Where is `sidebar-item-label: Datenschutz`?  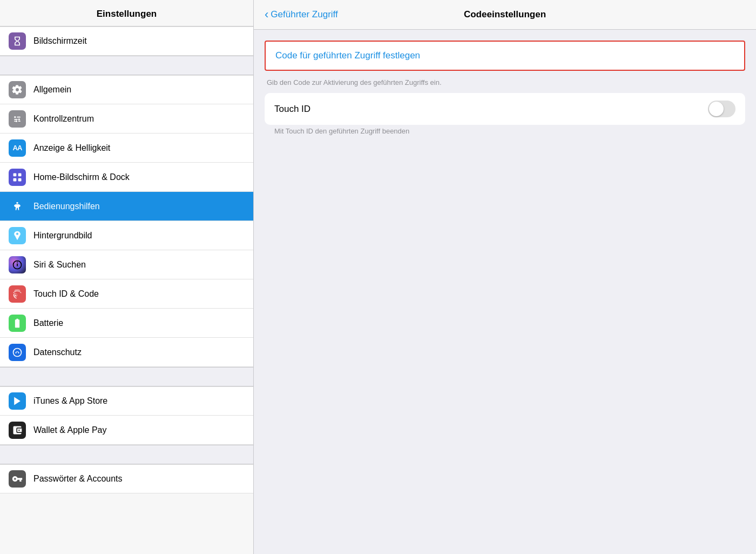
sidebar-item-label: Datenschutz is located at coordinates (57, 352).